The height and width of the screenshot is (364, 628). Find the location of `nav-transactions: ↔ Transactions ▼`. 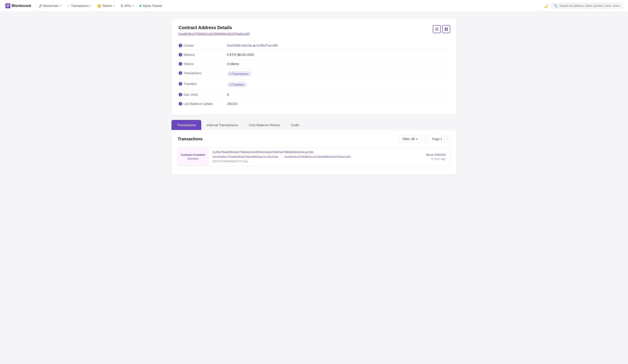

nav-transactions: ↔ Transactions ▼ is located at coordinates (80, 6).